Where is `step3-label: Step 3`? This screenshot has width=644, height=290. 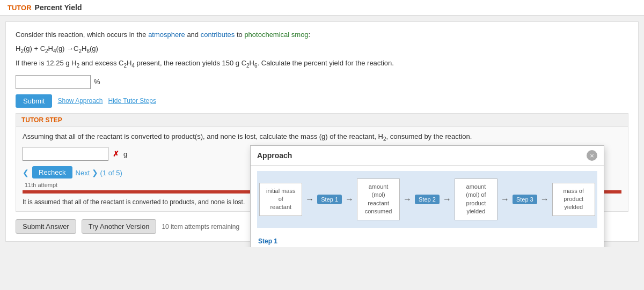 step3-label: Step 3 is located at coordinates (525, 199).